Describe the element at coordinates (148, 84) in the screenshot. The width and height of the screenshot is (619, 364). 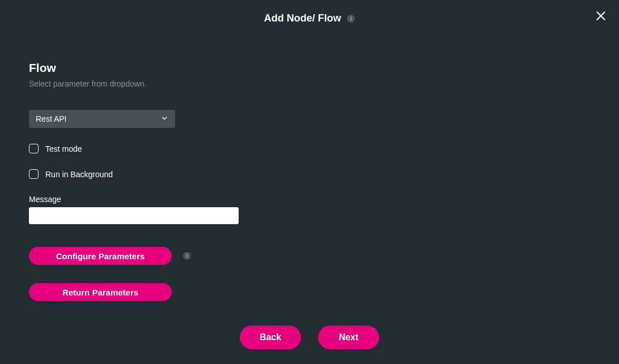
I see `section-subtitle: Select parameter from dropdown.` at that location.